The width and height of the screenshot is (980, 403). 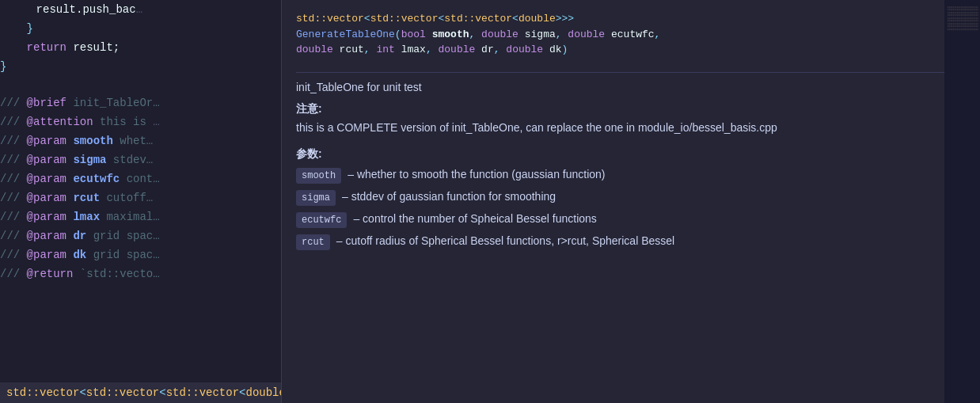 I want to click on code-line: /// @param rcut cutoff…, so click(x=141, y=198).